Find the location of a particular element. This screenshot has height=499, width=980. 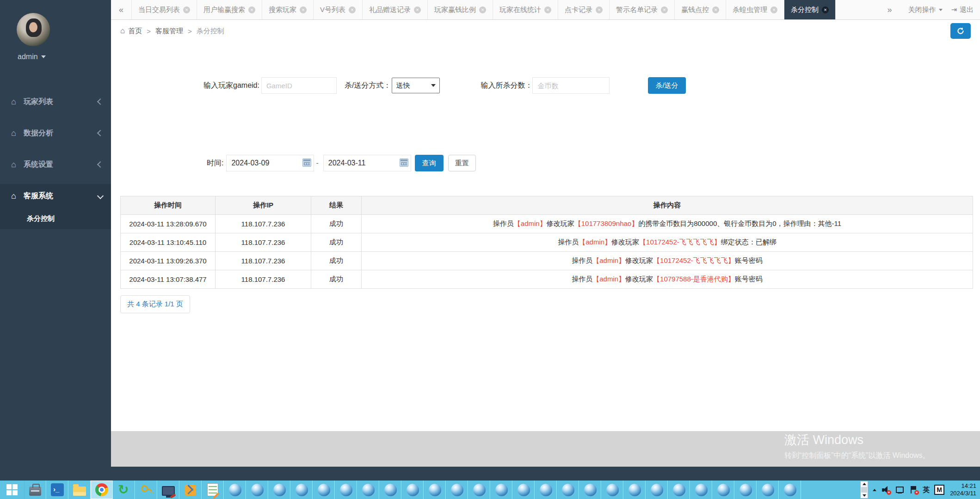

notepad-taskbar-button is located at coordinates (213, 490).